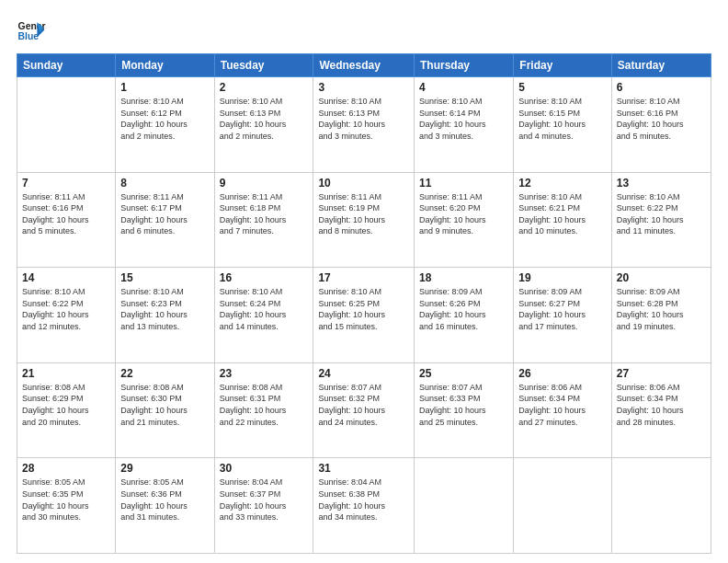 The height and width of the screenshot is (563, 728). I want to click on weekday-saturday: Saturday, so click(661, 66).